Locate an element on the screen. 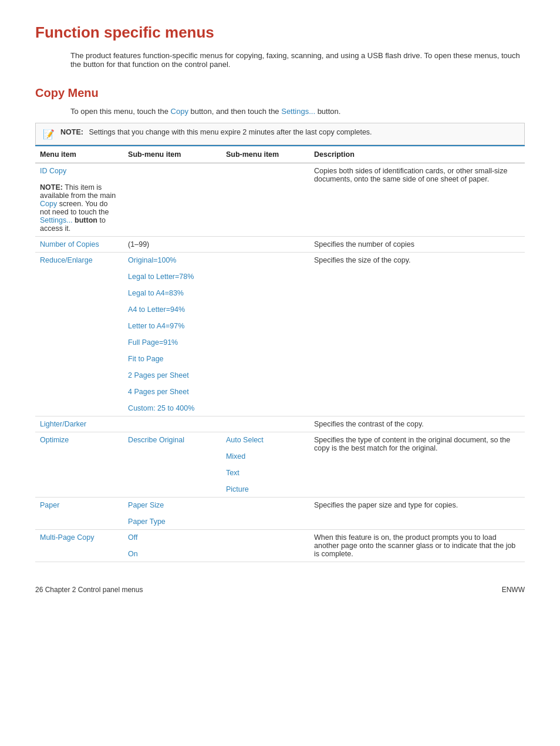  id-copy-note-label: NOTE: is located at coordinates (52, 187).